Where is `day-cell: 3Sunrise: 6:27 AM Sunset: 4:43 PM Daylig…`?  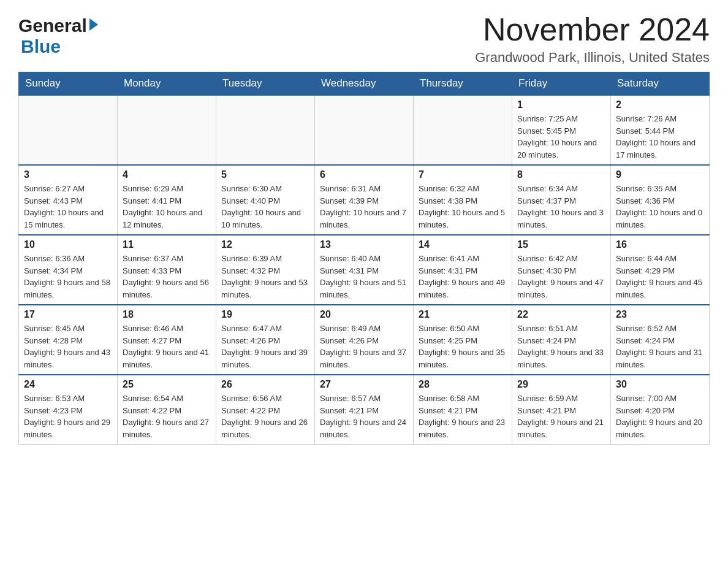
day-cell: 3Sunrise: 6:27 AM Sunset: 4:43 PM Daylig… is located at coordinates (69, 200).